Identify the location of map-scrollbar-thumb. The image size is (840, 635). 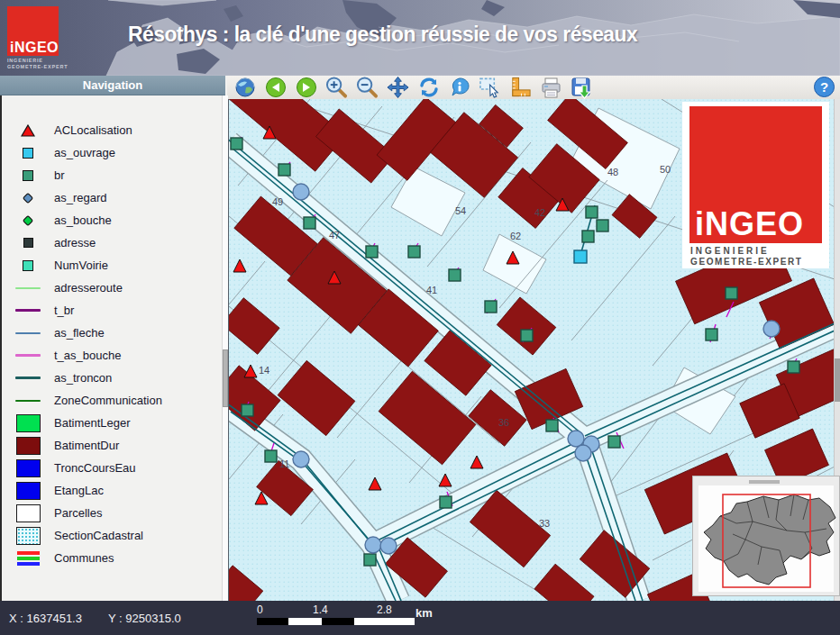
(837, 380).